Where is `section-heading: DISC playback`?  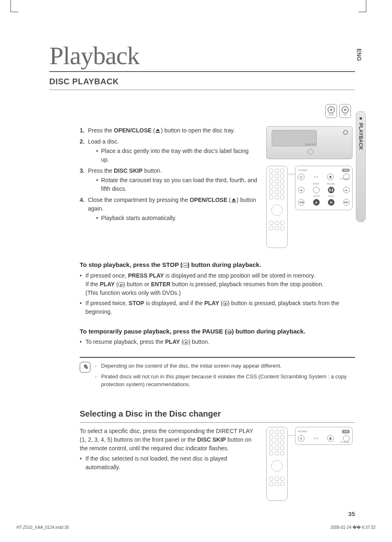
section-heading: DISC playback is located at coordinates (202, 83).